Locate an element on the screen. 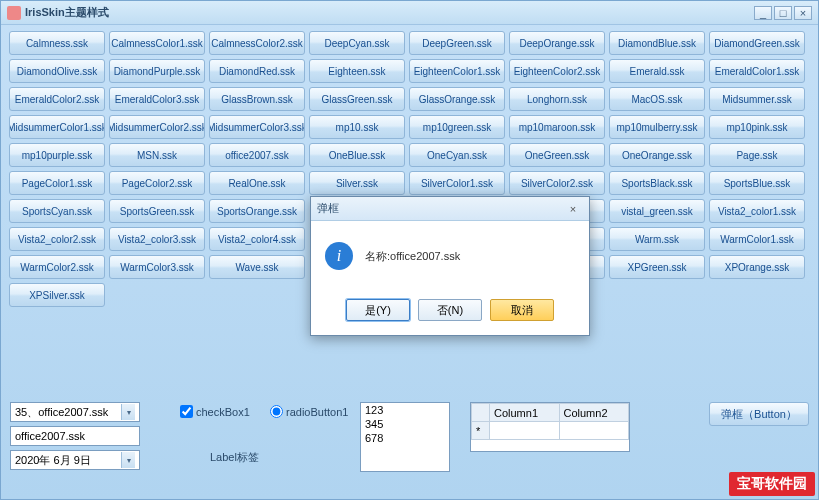  skin-button: SilverColor1.ssk is located at coordinates (457, 183).